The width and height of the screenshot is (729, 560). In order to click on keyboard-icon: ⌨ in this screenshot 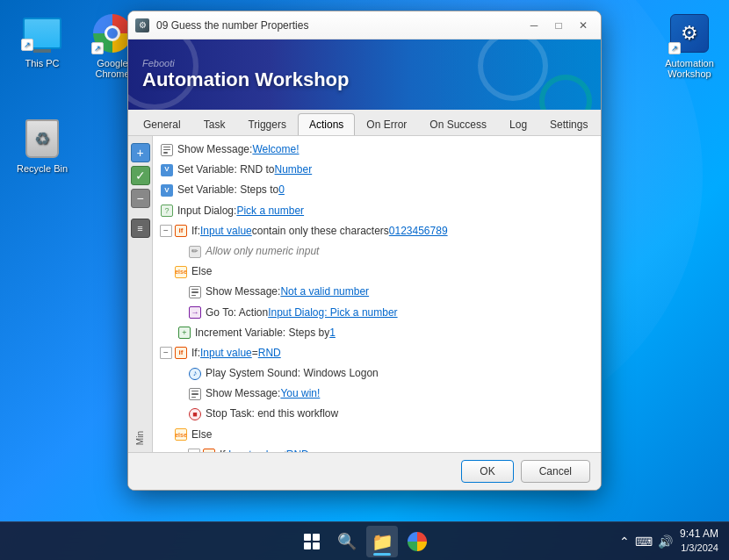, I will do `click(644, 542)`.